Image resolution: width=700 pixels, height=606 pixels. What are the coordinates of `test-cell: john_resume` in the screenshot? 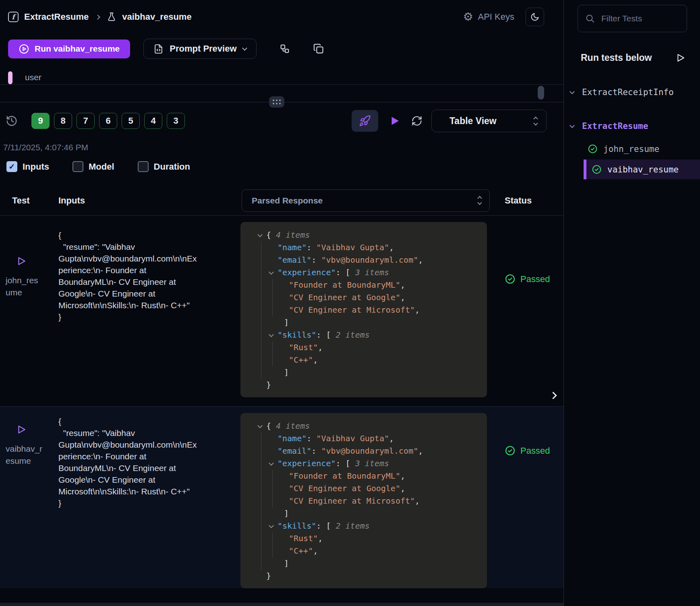 It's located at (26, 257).